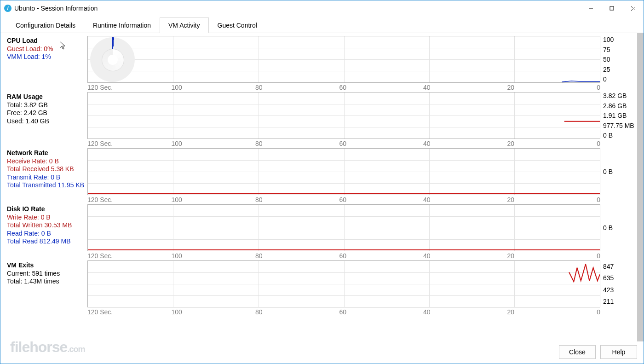 Image resolution: width=644 pixels, height=364 pixels. What do you see at coordinates (577, 352) in the screenshot?
I see `close-dialog-button: Close` at bounding box center [577, 352].